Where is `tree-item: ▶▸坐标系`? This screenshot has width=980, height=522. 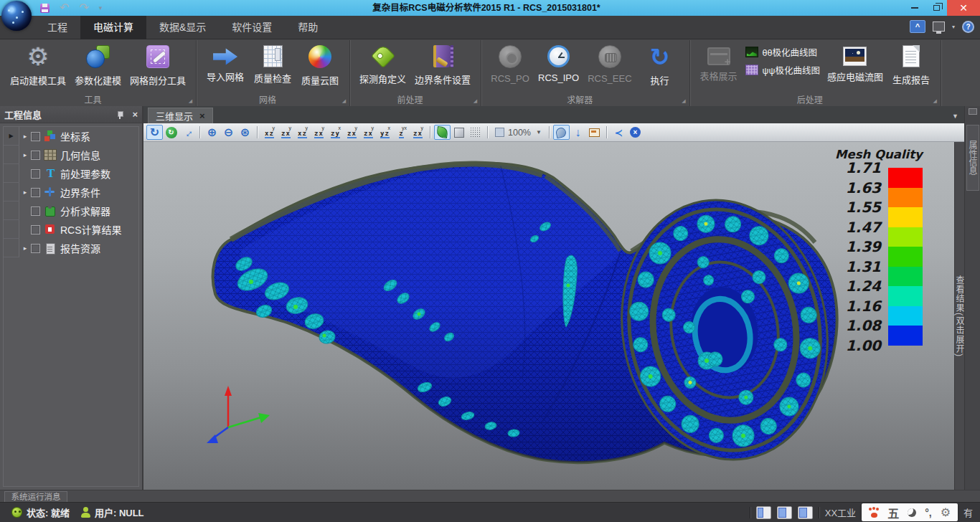 tree-item: ▶▸坐标系 is located at coordinates (71, 136).